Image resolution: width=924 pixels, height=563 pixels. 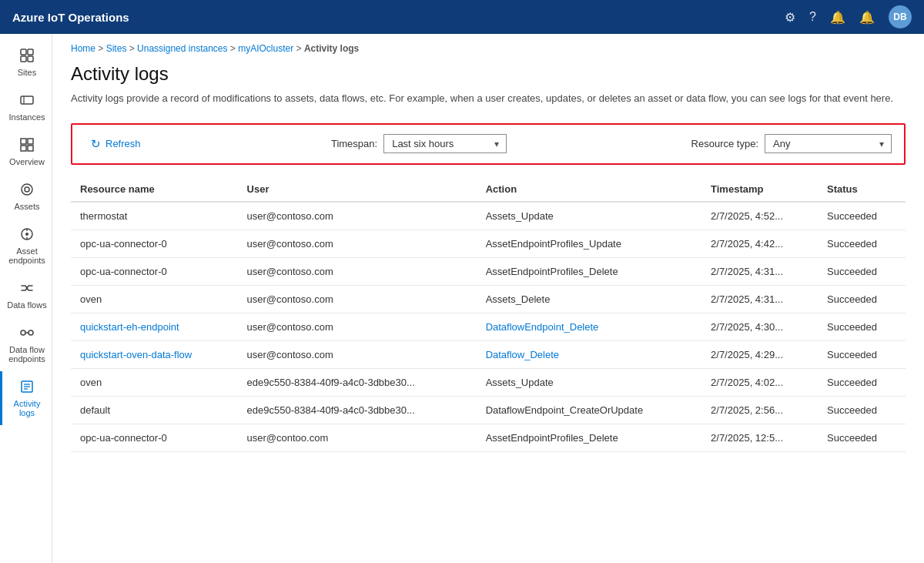 I want to click on col-timestamp: Timestamp, so click(x=759, y=189).